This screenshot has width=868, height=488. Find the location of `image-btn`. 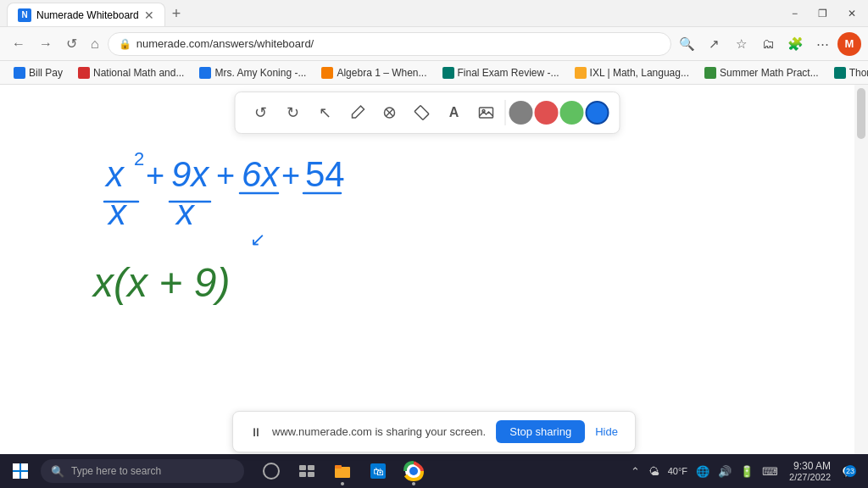

image-btn is located at coordinates (487, 113).